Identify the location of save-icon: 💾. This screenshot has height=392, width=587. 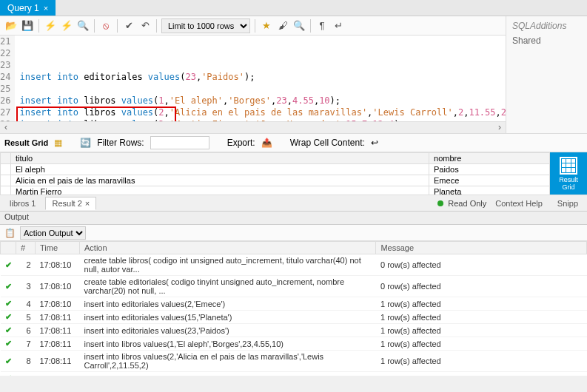
(27, 26).